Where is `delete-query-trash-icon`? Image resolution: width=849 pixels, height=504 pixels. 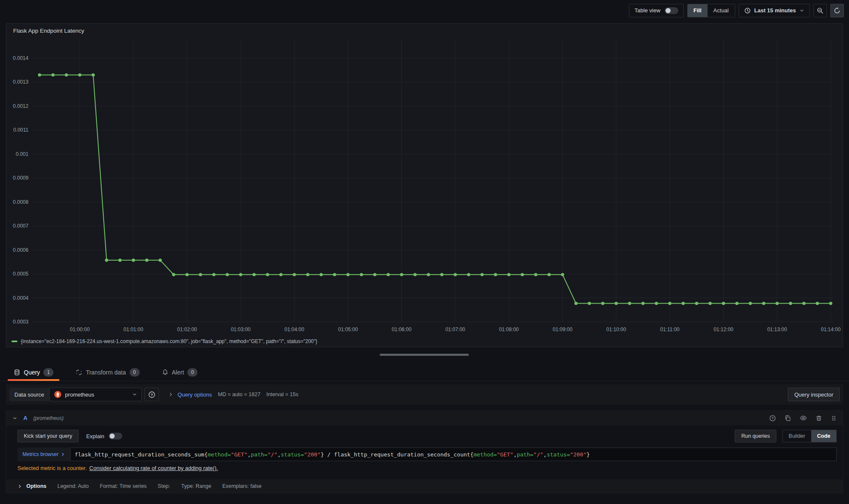 delete-query-trash-icon is located at coordinates (819, 418).